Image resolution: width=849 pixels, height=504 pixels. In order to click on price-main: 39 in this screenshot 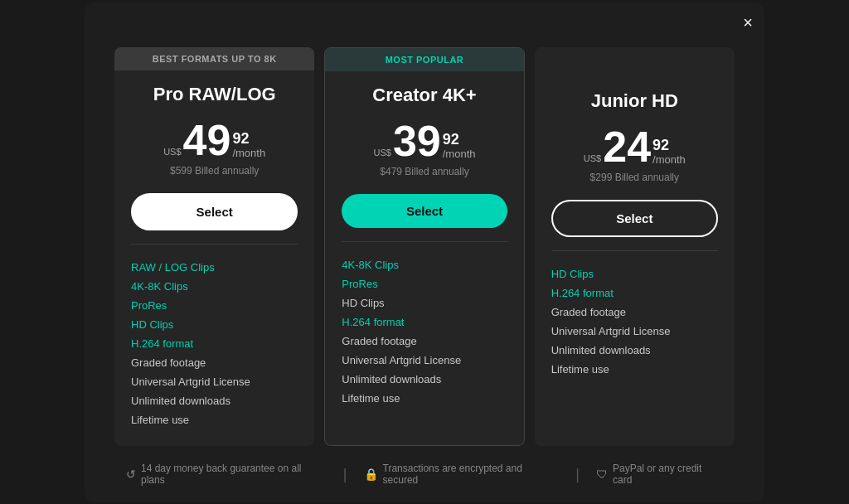, I will do `click(417, 141)`.